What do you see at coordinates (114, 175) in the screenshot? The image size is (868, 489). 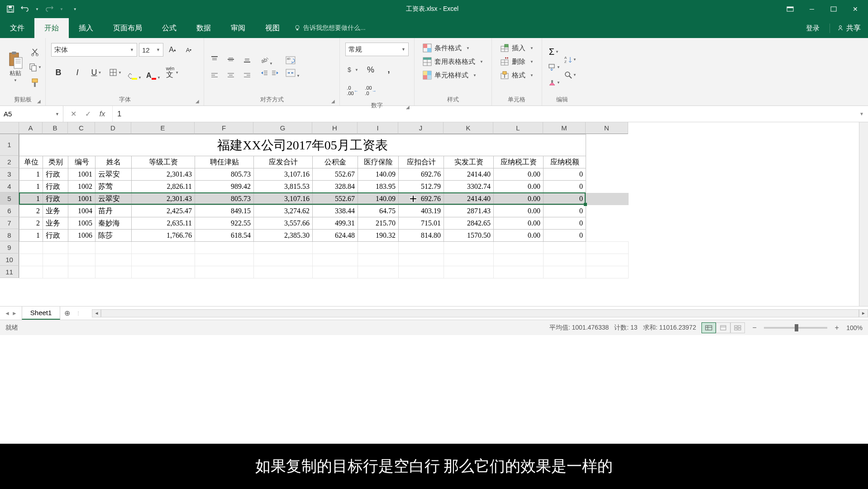 I see `data-cell: 云翠安` at bounding box center [114, 175].